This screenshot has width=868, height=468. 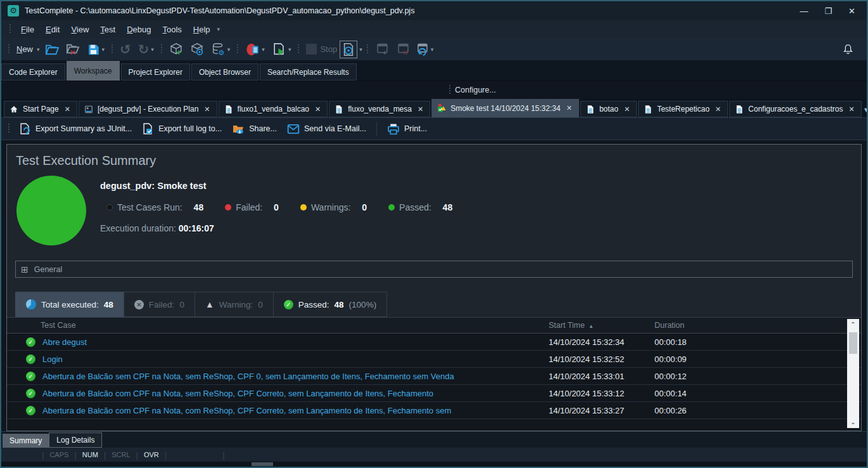 What do you see at coordinates (442, 108) in the screenshot?
I see `test-log-icon` at bounding box center [442, 108].